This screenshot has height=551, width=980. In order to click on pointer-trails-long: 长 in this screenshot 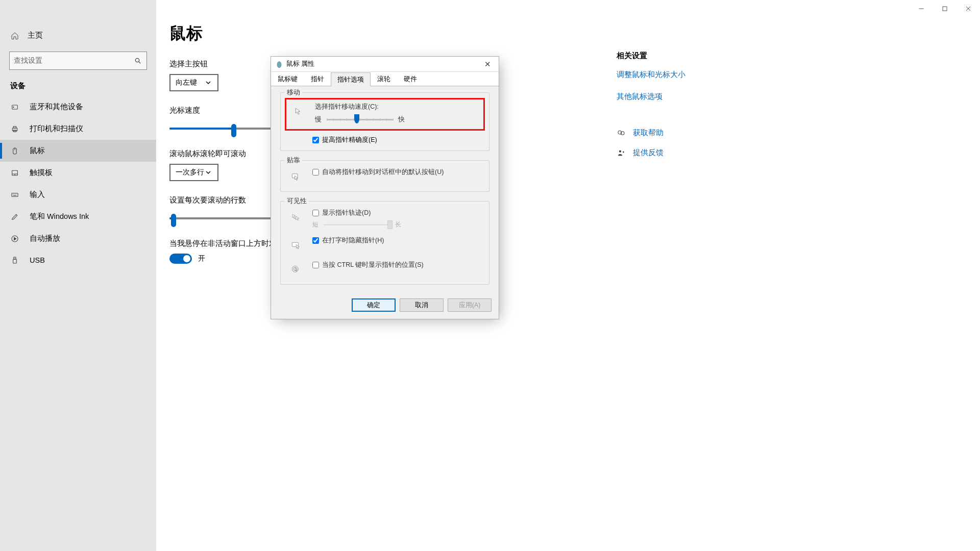, I will do `click(398, 224)`.